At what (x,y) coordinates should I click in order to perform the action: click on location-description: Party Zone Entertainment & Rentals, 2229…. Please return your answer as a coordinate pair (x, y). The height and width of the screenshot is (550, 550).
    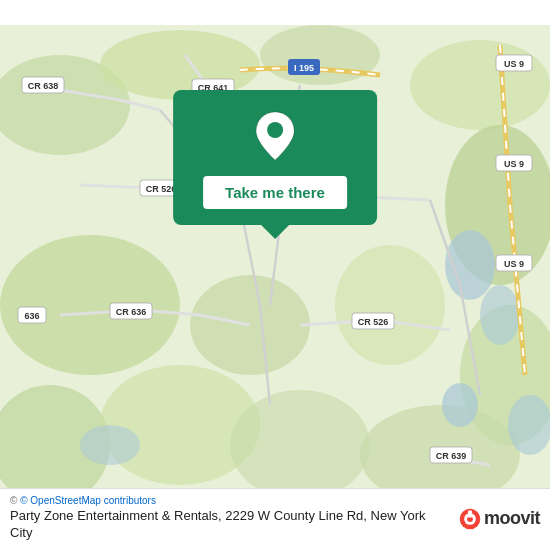
    Looking at the image, I should click on (230, 525).